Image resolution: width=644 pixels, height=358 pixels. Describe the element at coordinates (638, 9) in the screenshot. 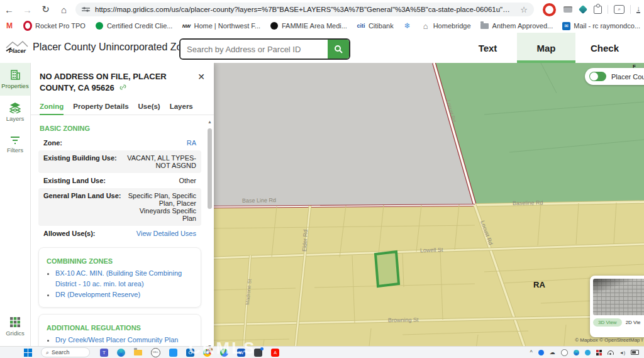

I see `downloads-icon: ↓` at that location.